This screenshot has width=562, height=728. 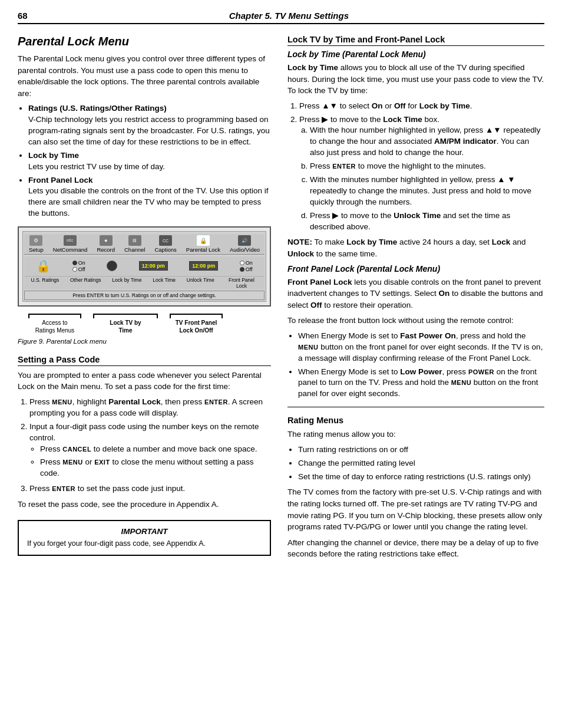 What do you see at coordinates (166, 241) in the screenshot?
I see `captions-icon: CC` at bounding box center [166, 241].